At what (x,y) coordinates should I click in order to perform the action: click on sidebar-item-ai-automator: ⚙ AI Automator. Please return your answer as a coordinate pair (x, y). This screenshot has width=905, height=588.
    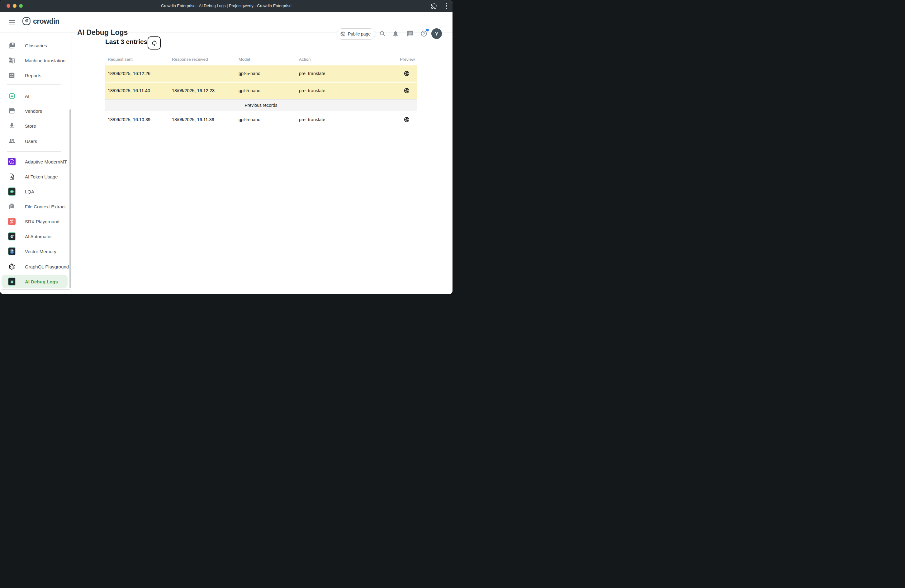
    Looking at the image, I should click on (35, 237).